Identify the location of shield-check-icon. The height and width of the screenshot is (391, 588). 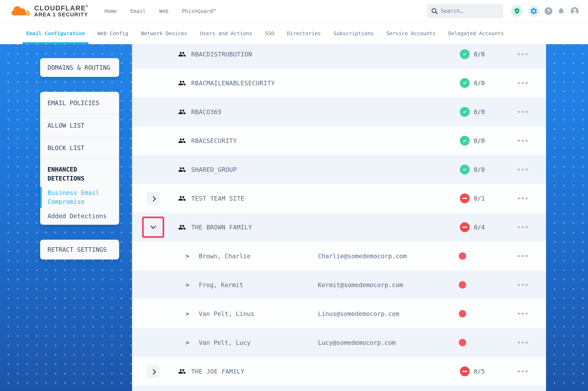
(517, 11).